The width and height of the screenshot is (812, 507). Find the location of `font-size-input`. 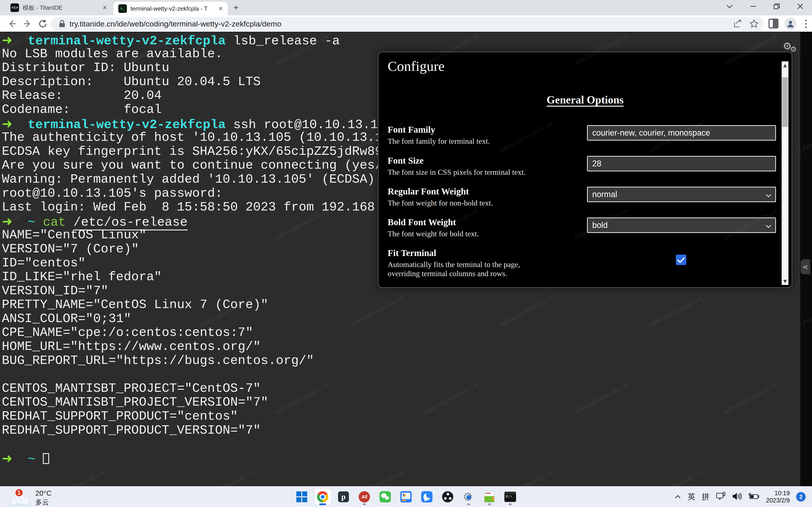

font-size-input is located at coordinates (682, 164).